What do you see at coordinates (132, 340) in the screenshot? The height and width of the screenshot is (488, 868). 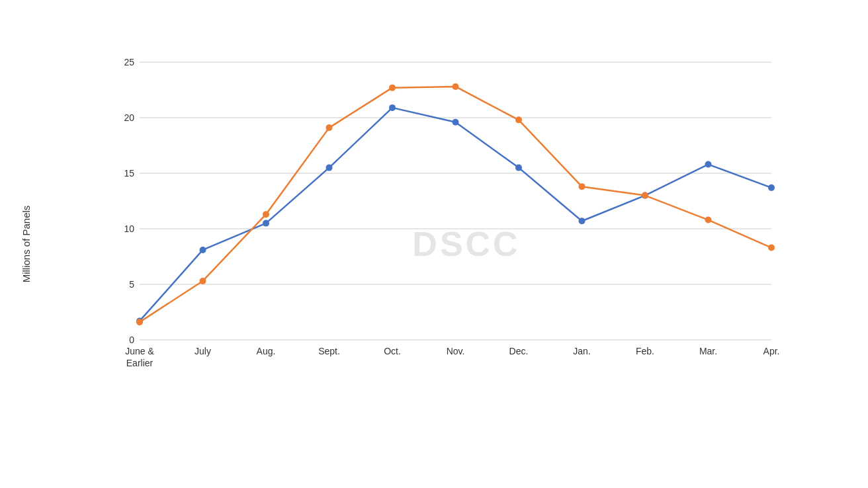 I see `svg-text: 0` at bounding box center [132, 340].